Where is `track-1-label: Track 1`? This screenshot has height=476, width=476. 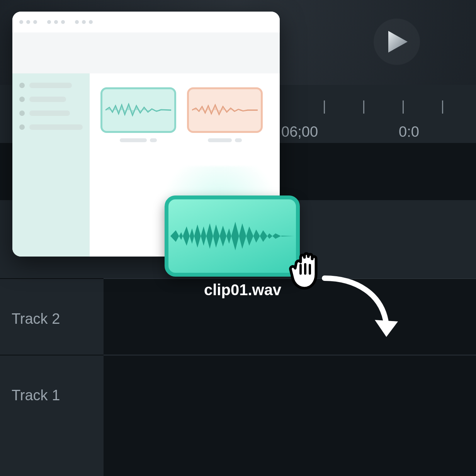 track-1-label: Track 1 is located at coordinates (36, 396).